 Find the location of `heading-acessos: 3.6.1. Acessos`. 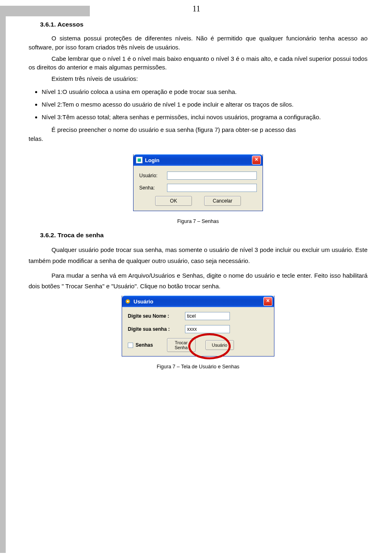

heading-acessos: 3.6.1. Acessos is located at coordinates (204, 25).